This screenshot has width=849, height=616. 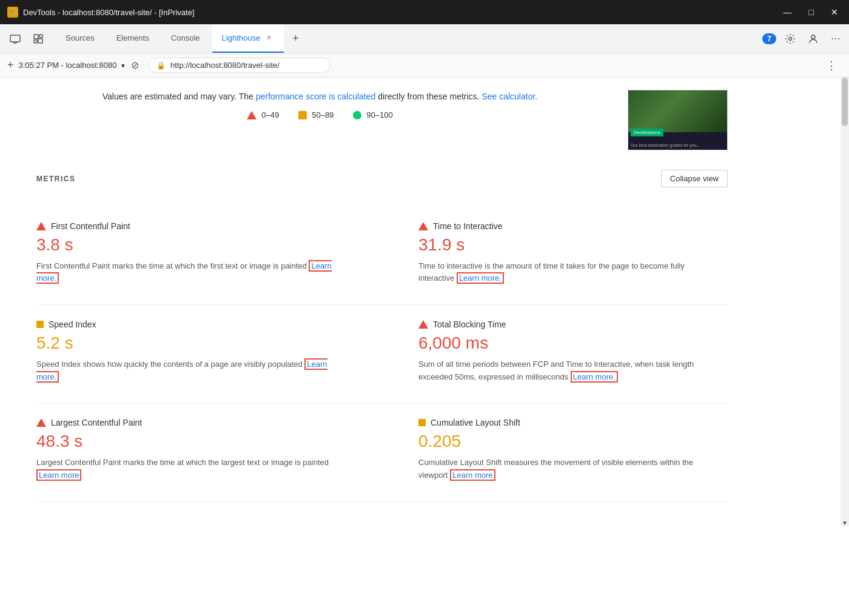 What do you see at coordinates (555, 256) in the screenshot?
I see `metric-tti: Time to Interactive 31.9 s Time to inter…` at bounding box center [555, 256].